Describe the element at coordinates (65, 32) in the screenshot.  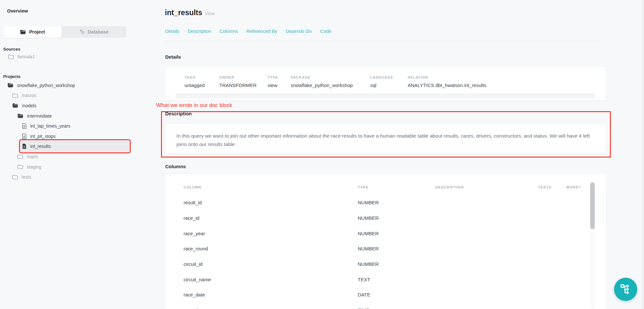
I see `view-toggle: Project Database` at that location.